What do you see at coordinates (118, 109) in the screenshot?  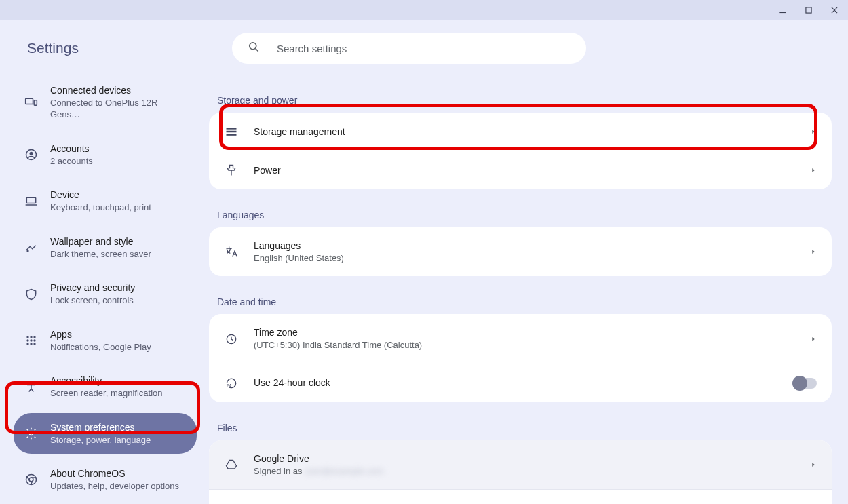 I see `sidebar-item-sub: Connected to OnePlus 12R Gens…` at bounding box center [118, 109].